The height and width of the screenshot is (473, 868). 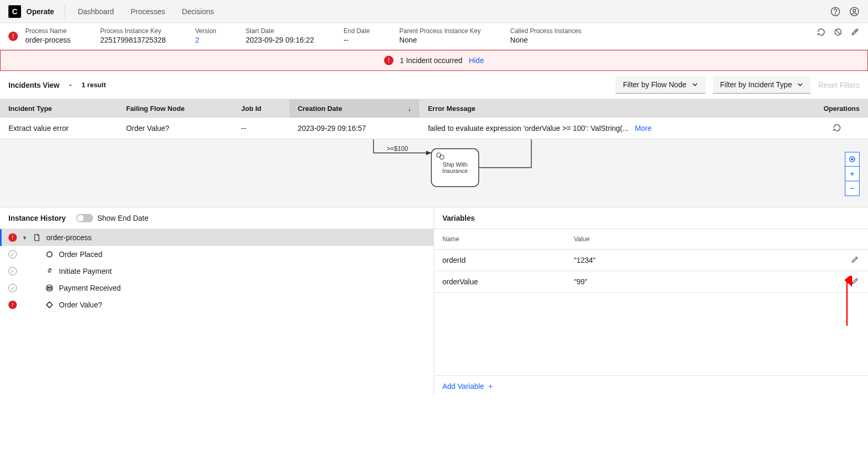 What do you see at coordinates (133, 31) in the screenshot?
I see `instance-key-label: Process Instance Key` at bounding box center [133, 31].